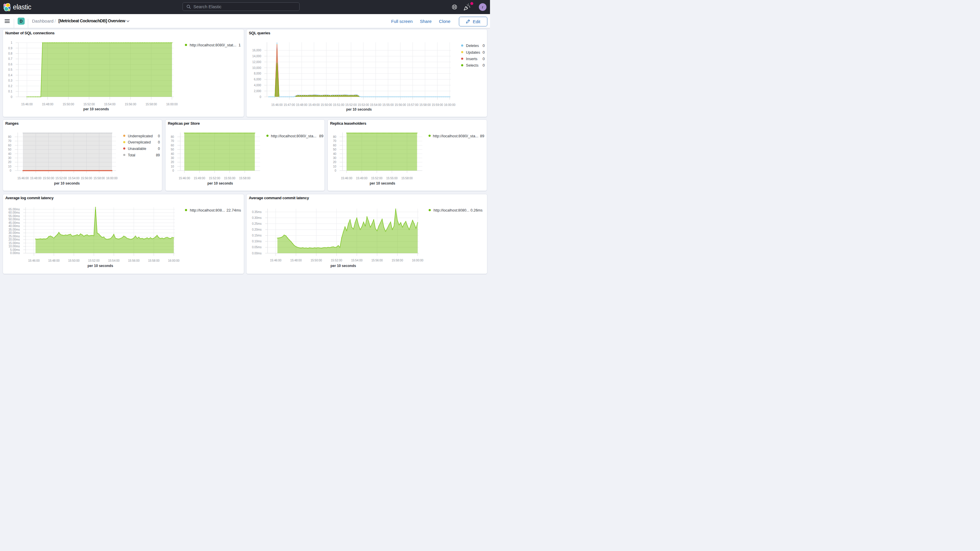 Image resolution: width=980 pixels, height=551 pixels. What do you see at coordinates (257, 50) in the screenshot?
I see `svg-text: 16,000` at bounding box center [257, 50].